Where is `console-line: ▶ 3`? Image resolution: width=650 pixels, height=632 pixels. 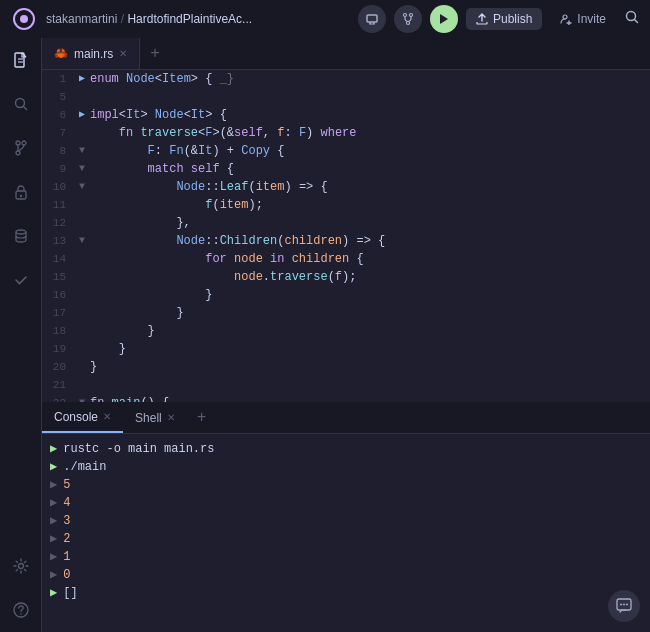
console-line: ▶ 3 is located at coordinates (346, 521).